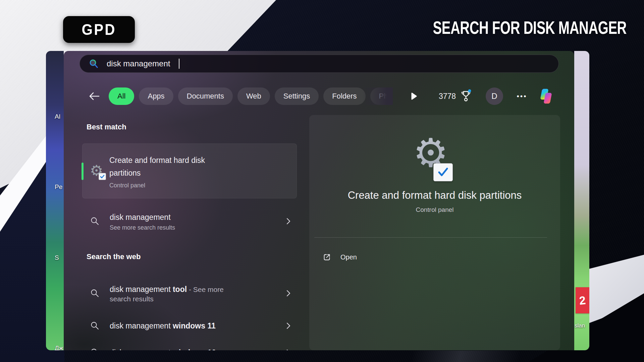 The image size is (644, 362). I want to click on page-title: SEARCH FOR DISK MANAGER, so click(530, 27).